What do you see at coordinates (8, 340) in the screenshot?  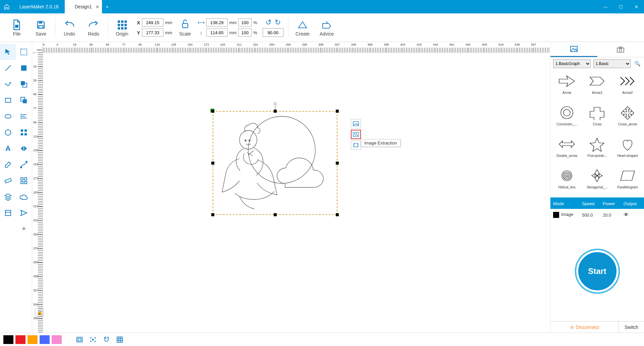 I see `palette-black` at bounding box center [8, 340].